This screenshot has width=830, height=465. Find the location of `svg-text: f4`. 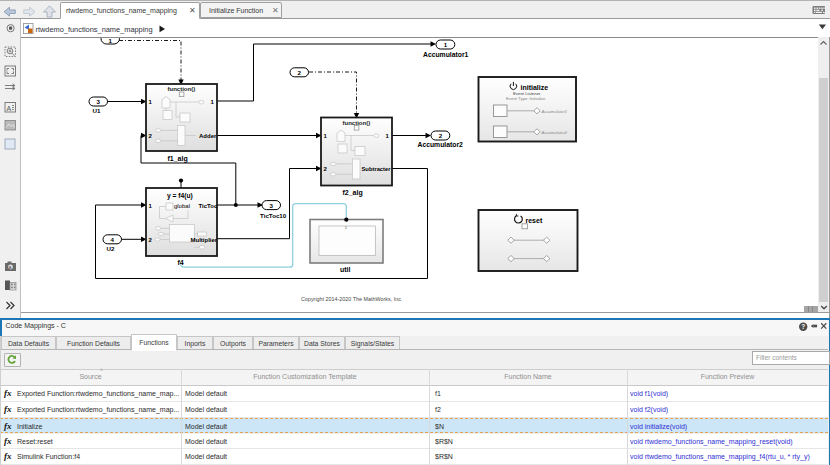

svg-text: f4 is located at coordinates (181, 262).